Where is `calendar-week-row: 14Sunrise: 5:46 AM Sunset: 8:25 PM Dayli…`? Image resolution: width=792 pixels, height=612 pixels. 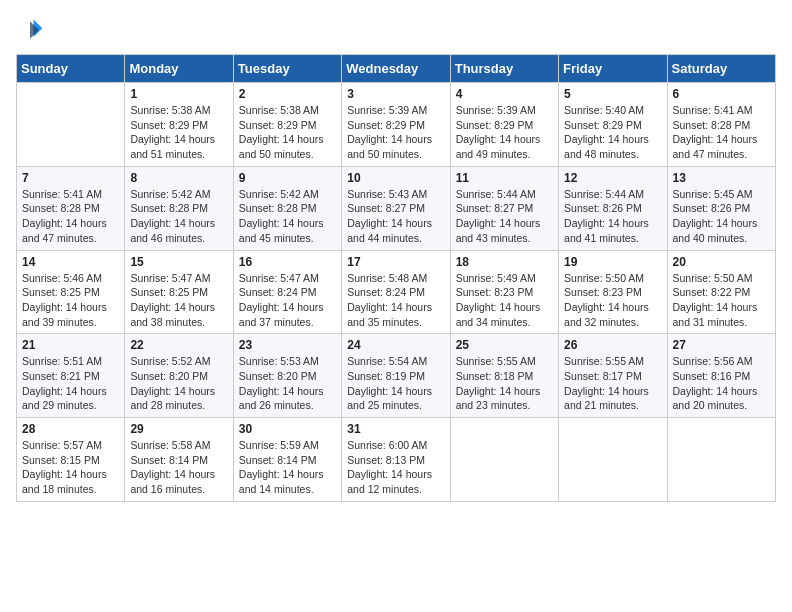
calendar-week-row: 14Sunrise: 5:46 AM Sunset: 8:25 PM Dayli… is located at coordinates (396, 292).